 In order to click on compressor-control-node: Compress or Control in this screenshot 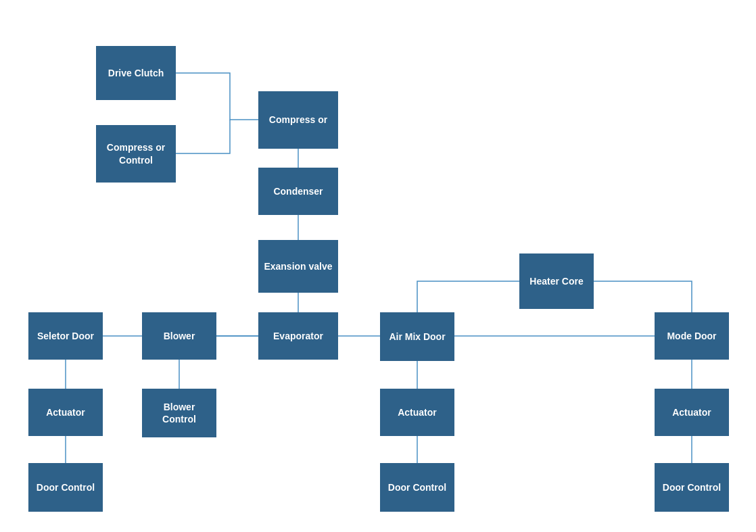, I will do `click(136, 154)`.